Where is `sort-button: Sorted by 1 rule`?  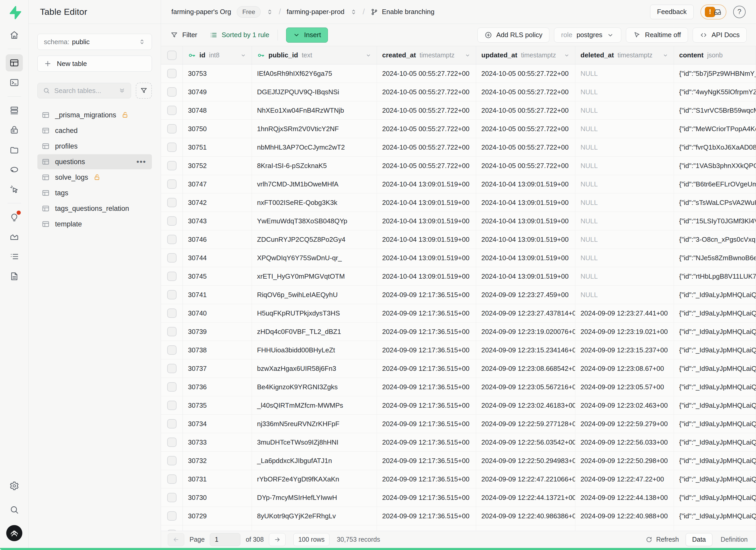
sort-button: Sorted by 1 rule is located at coordinates (239, 35).